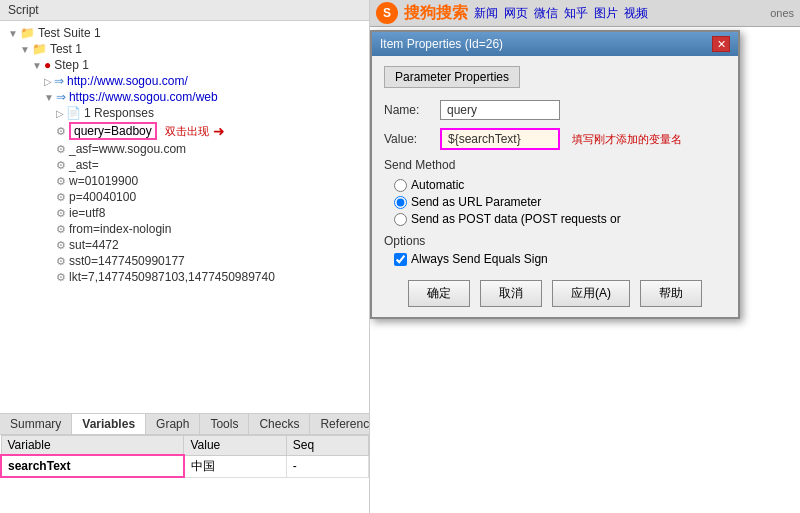  What do you see at coordinates (500, 139) in the screenshot?
I see `dialog-value-input: ${searchText}` at bounding box center [500, 139].